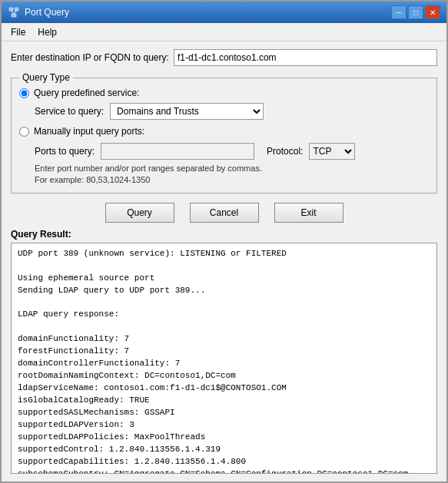 This screenshot has height=483, width=448. I want to click on service-row: Service to query: Domains and Trusts, so click(232, 111).